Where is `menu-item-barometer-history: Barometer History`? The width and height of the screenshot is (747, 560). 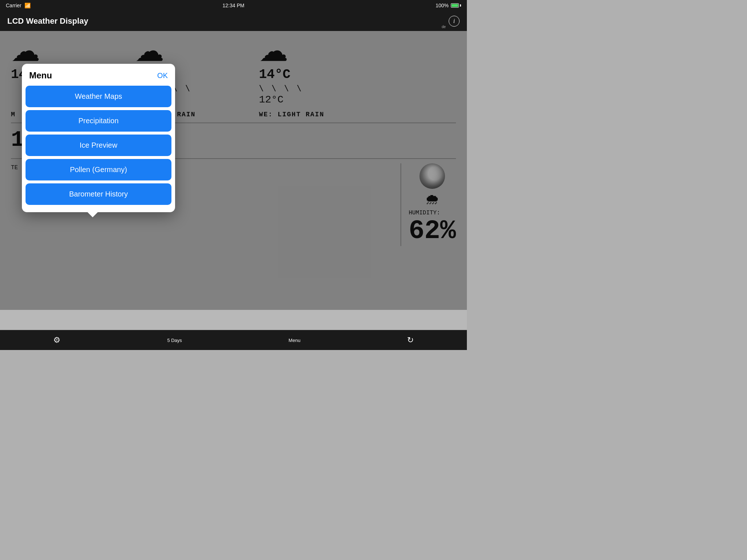 menu-item-barometer-history: Barometer History is located at coordinates (98, 194).